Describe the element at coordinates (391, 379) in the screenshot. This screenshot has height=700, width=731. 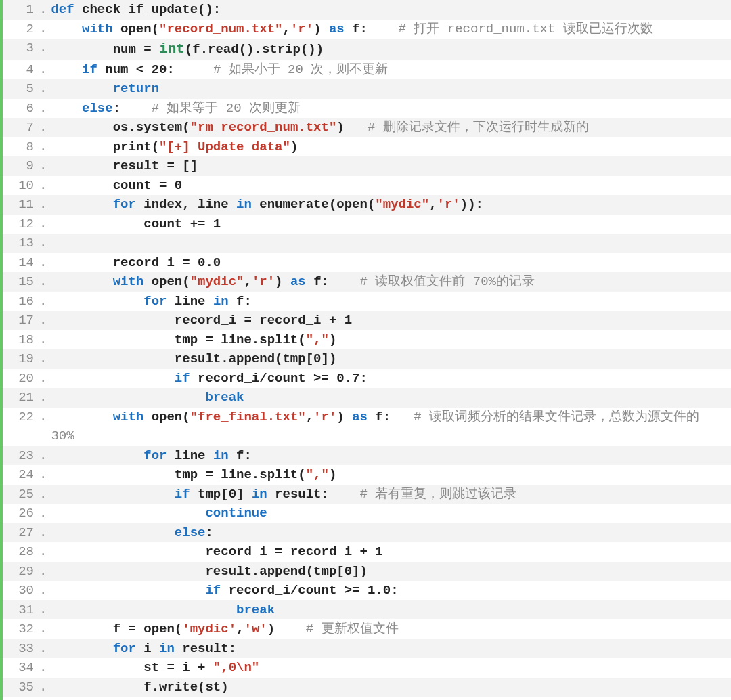
I see `code-content: if record_i/count >= 0.7:` at that location.